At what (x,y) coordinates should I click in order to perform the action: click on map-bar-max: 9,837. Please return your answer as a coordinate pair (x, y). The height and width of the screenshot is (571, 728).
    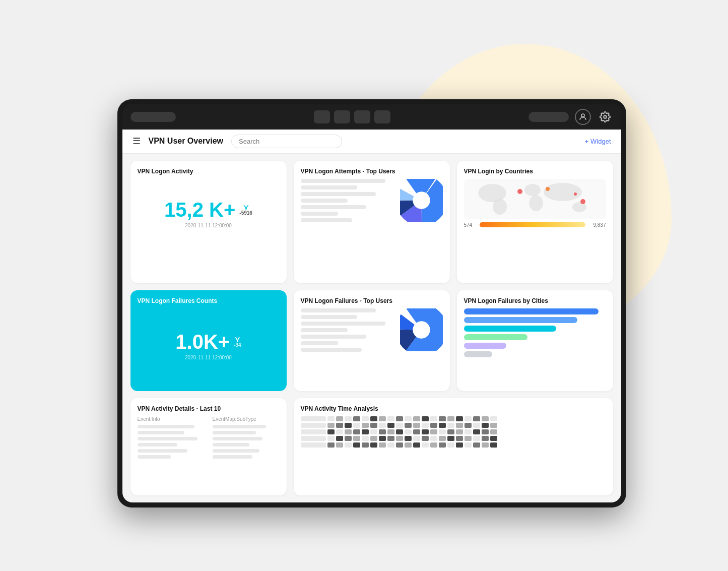
    Looking at the image, I should click on (598, 225).